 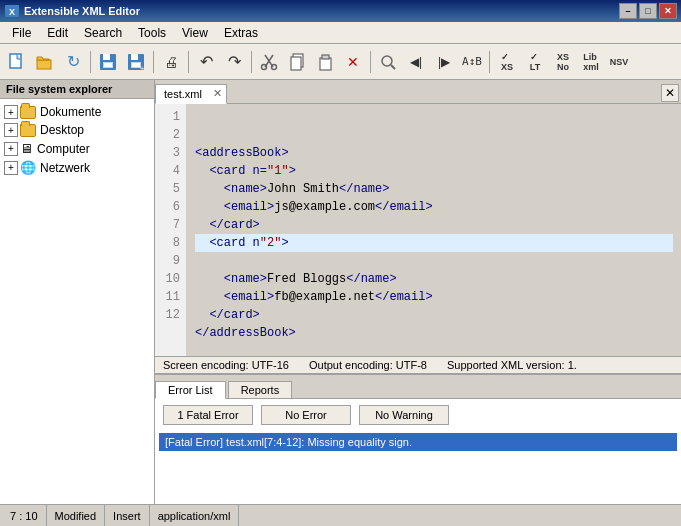 What do you see at coordinates (170, 117) in the screenshot?
I see `line-num-1: 1` at bounding box center [170, 117].